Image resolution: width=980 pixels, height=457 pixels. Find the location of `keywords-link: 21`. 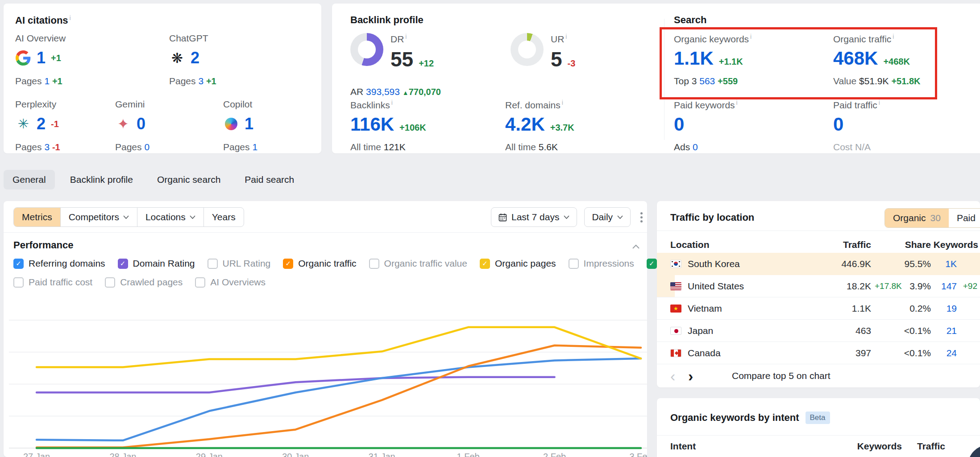

keywords-link: 21 is located at coordinates (944, 331).